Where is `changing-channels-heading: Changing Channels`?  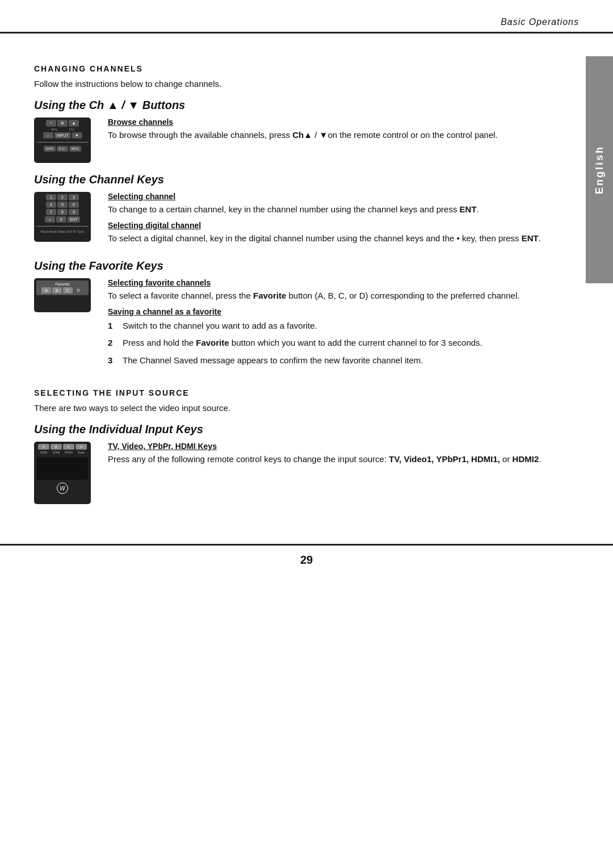
changing-channels-heading: Changing Channels is located at coordinates (293, 69).